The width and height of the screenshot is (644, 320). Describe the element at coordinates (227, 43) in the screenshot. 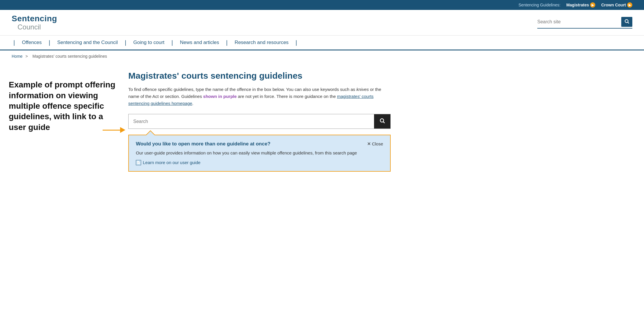

I see `nav-sep-4: |` at that location.